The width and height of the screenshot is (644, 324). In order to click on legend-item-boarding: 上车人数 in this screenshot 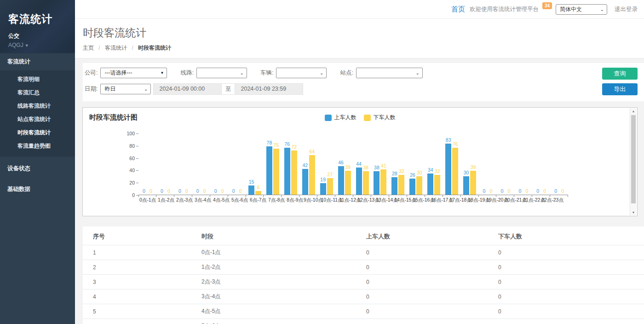, I will do `click(340, 118)`.